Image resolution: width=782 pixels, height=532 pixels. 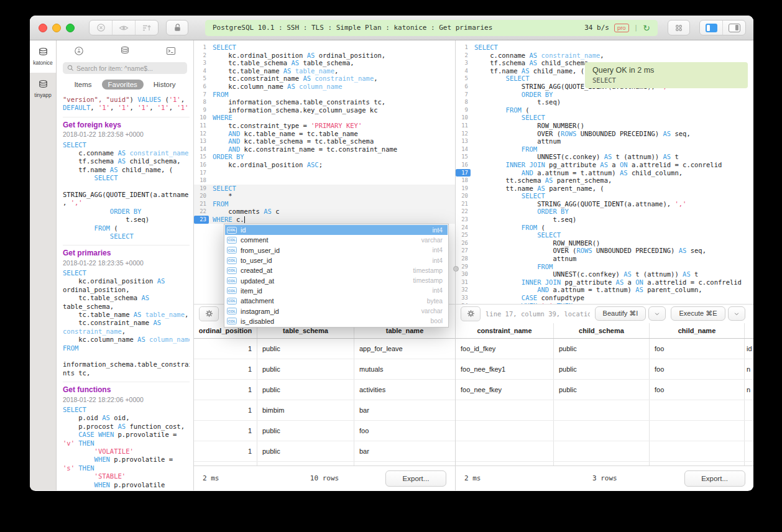 I want to click on code-line: 8 information_schema.table_constraints t…, so click(x=324, y=102).